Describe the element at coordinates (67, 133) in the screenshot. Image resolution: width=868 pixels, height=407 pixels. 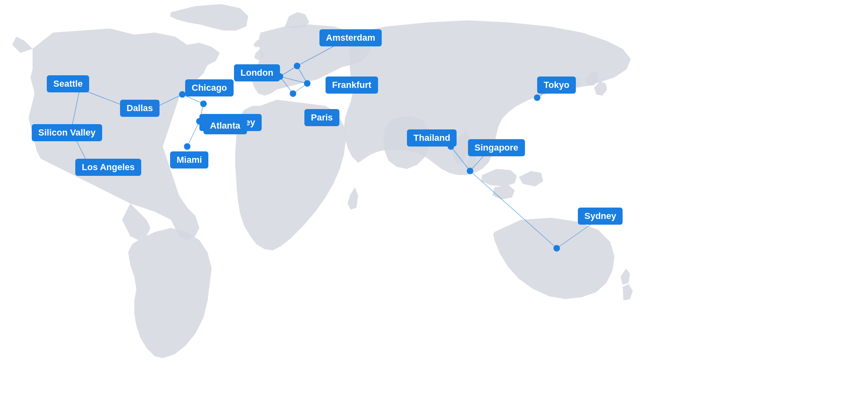
I see `silicon-valley-label: Silicon Valley` at that location.